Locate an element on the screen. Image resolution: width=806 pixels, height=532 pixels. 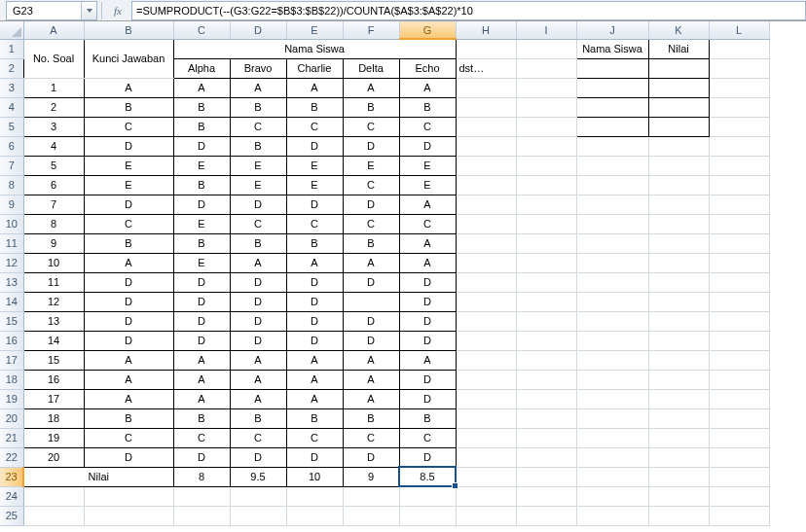
cell-C16: D is located at coordinates (202, 340).